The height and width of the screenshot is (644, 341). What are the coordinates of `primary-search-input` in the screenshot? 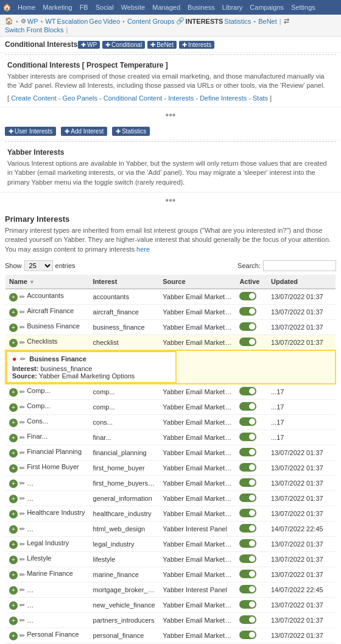 It's located at (300, 266).